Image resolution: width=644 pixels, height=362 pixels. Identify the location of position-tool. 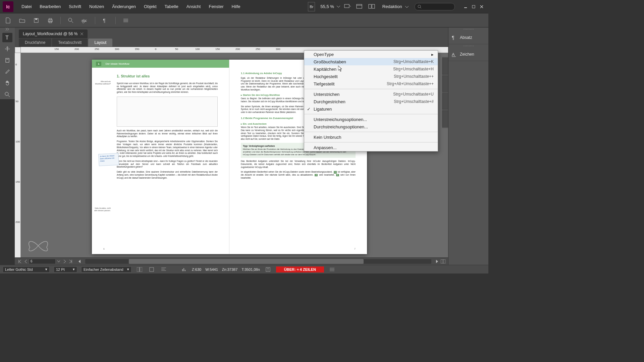
(7, 49).